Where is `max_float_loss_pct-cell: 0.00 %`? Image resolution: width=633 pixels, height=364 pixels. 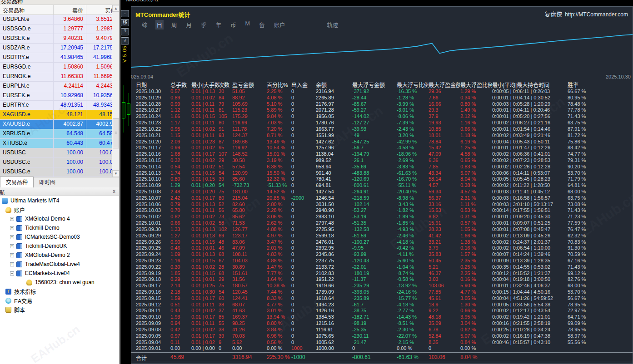
max_float_loss_pct-cell: 0.00 % is located at coordinates (413, 349).